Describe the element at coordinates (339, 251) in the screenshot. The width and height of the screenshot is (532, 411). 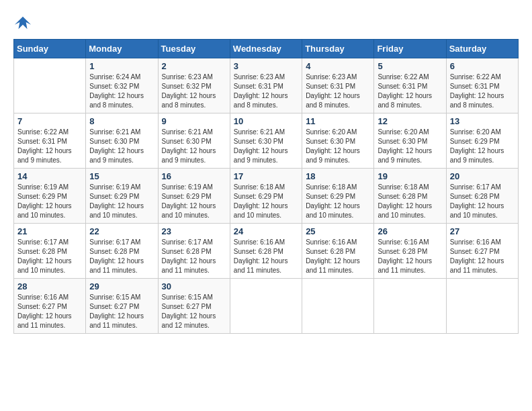
I see `calendar-cell: 25Sunrise: 6:16 AM Sunset: 6:28 PM Dayli…` at that location.